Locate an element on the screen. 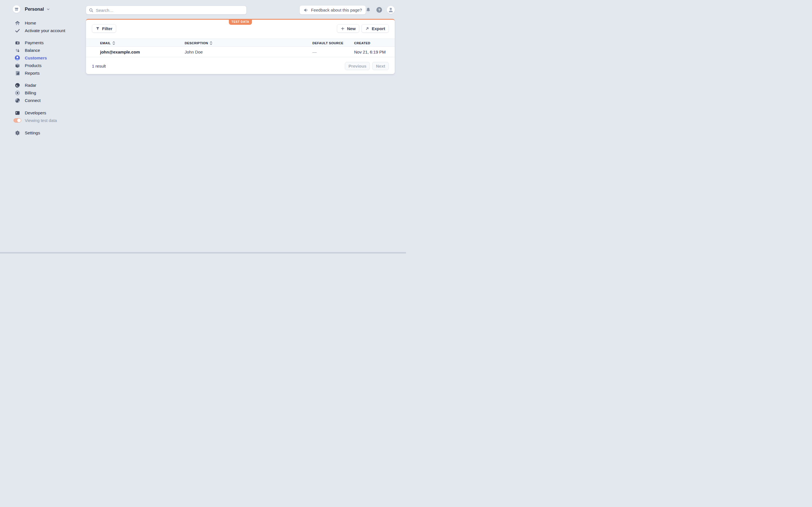  help-icon: ? is located at coordinates (379, 10).